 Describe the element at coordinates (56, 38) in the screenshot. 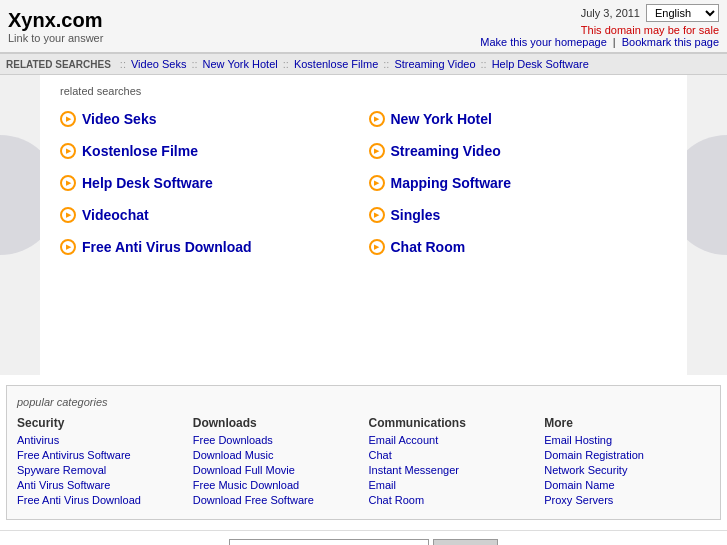

I see `site-subtitle: Link to your answer` at that location.